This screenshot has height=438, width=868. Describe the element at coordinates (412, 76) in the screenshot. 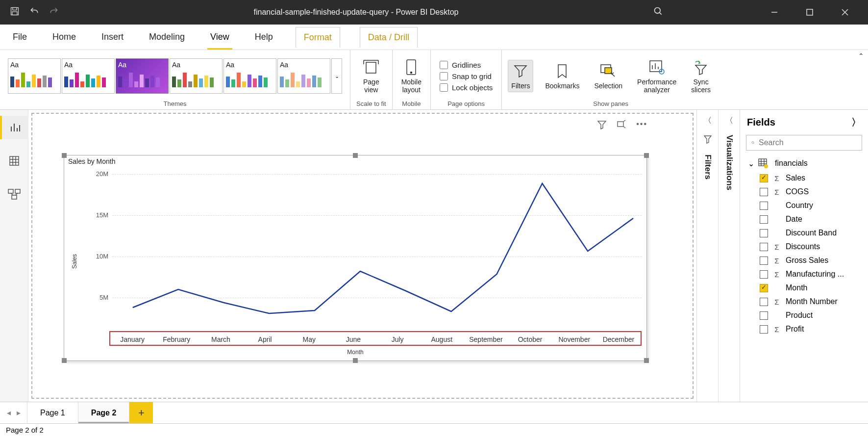

I see `mobile-layout-button: Mobile layout` at that location.